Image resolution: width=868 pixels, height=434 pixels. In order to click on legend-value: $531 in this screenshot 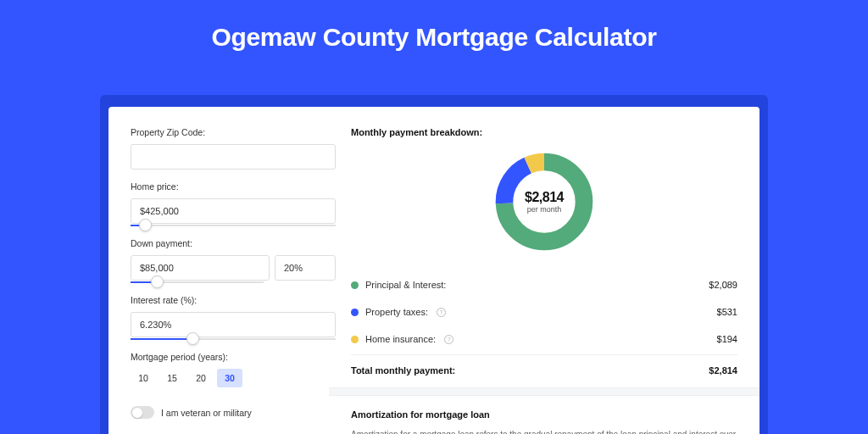, I will do `click(727, 312)`.